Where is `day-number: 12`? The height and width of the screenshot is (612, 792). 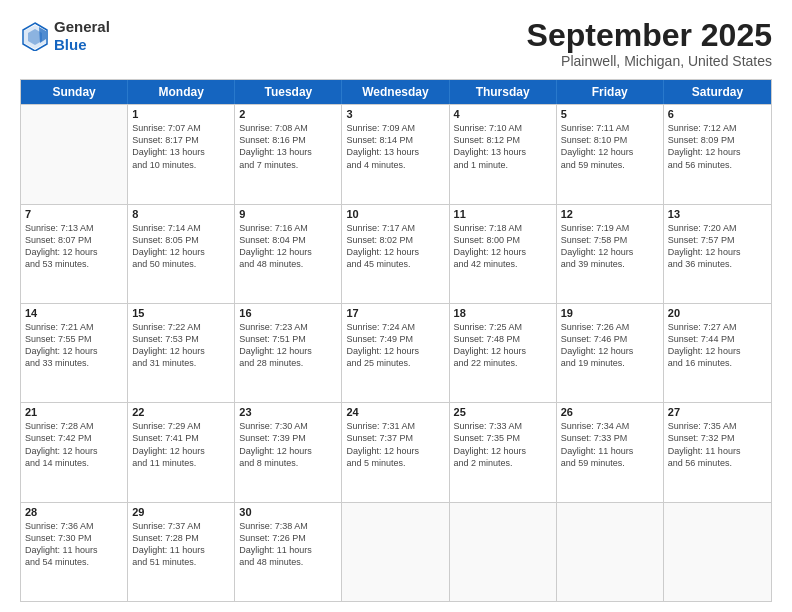
day-number: 12 is located at coordinates (610, 214).